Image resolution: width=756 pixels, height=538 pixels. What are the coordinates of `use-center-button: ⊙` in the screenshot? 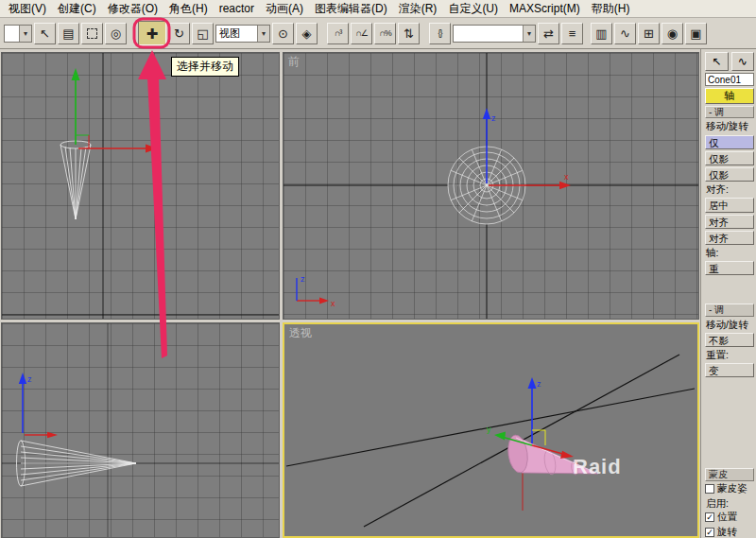 It's located at (284, 34).